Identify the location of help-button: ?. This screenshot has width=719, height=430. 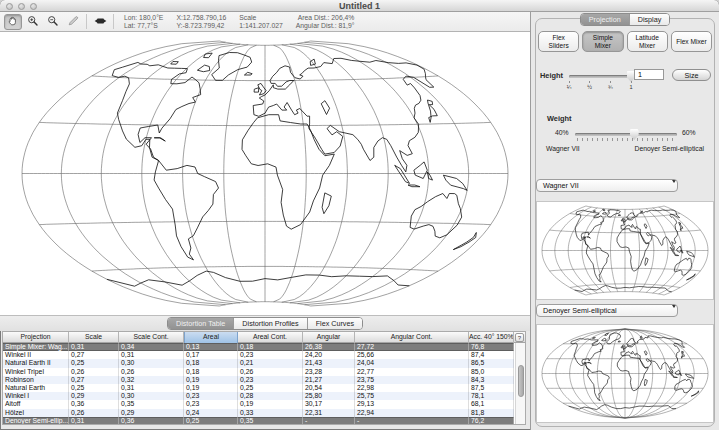
(520, 338).